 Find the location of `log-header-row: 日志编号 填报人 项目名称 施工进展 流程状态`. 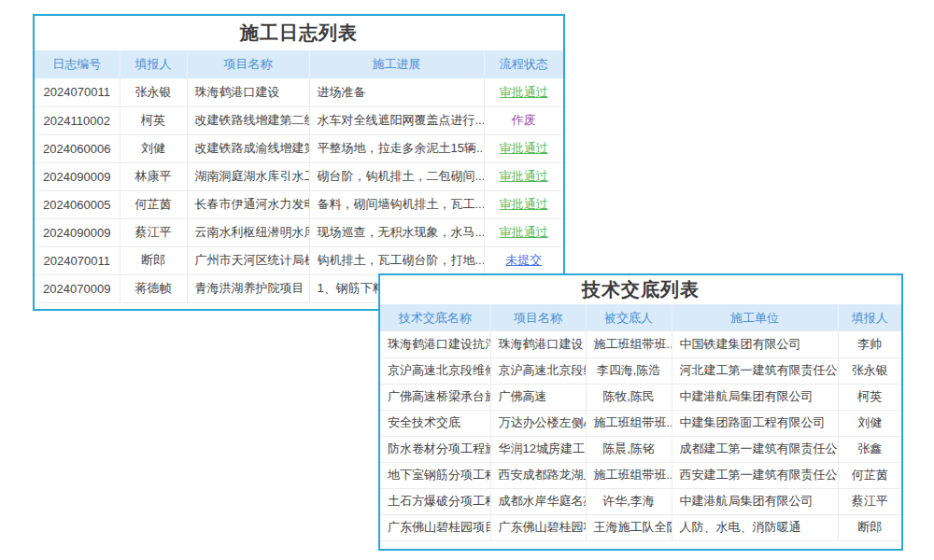

log-header-row: 日志编号 填报人 项目名称 施工进展 流程状态 is located at coordinates (299, 64).